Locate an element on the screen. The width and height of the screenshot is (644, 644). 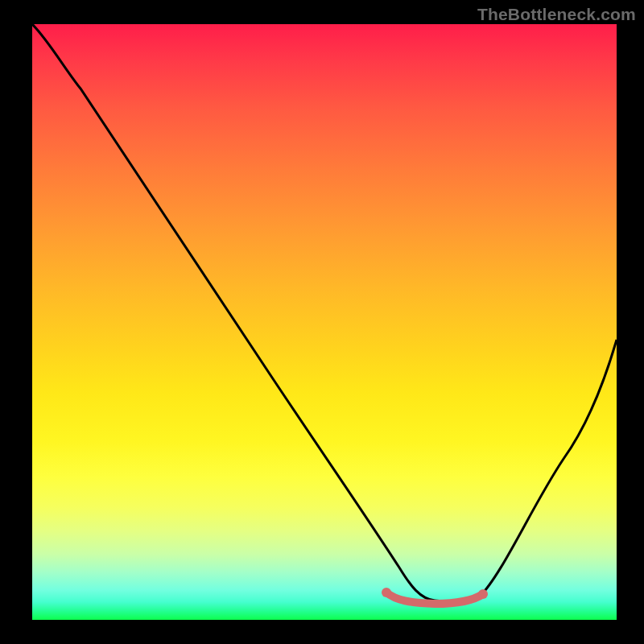
watermark-text: TheBottleneck.com is located at coordinates (557, 14).